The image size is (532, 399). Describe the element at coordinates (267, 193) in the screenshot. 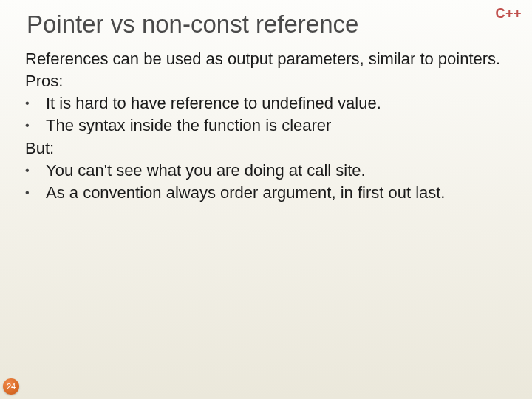

I see `con-item: • As a convention always order argument,…` at that location.